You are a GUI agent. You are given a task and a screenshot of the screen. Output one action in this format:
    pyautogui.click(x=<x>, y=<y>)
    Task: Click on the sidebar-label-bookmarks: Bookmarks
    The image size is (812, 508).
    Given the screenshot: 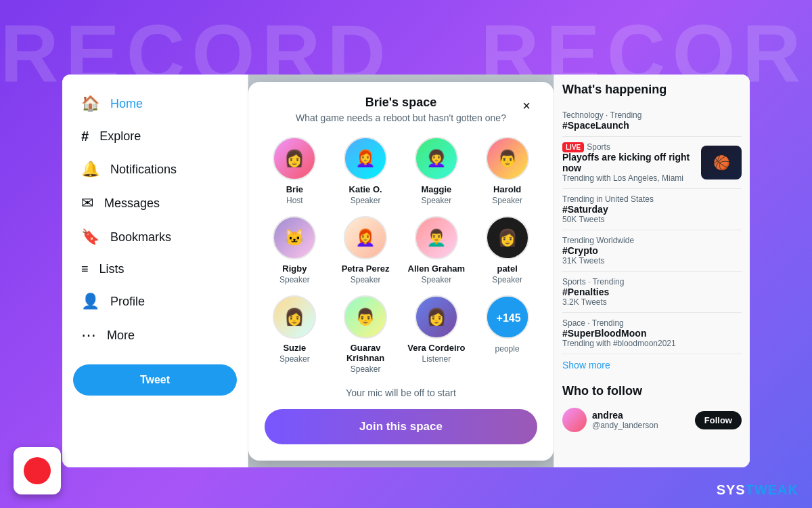 What is the action you would take?
    pyautogui.click(x=141, y=237)
    